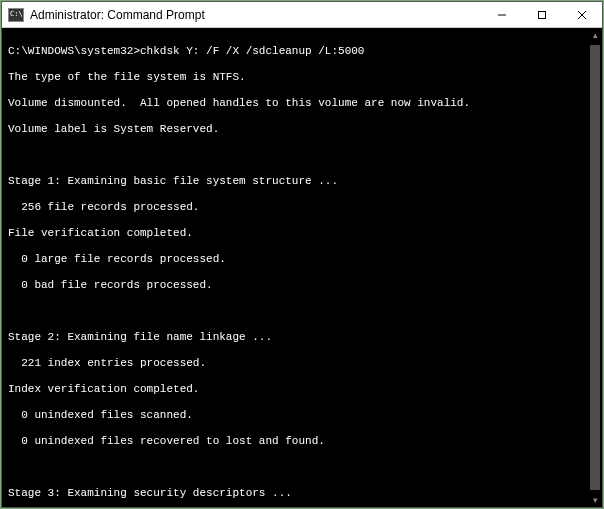 The width and height of the screenshot is (604, 509). I want to click on scroll-up-button: ▴, so click(595, 35).